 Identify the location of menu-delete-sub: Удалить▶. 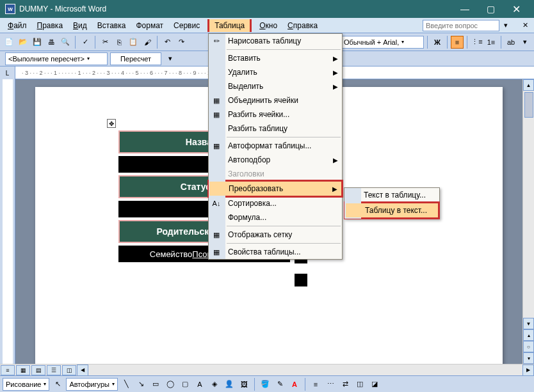
(275, 72).